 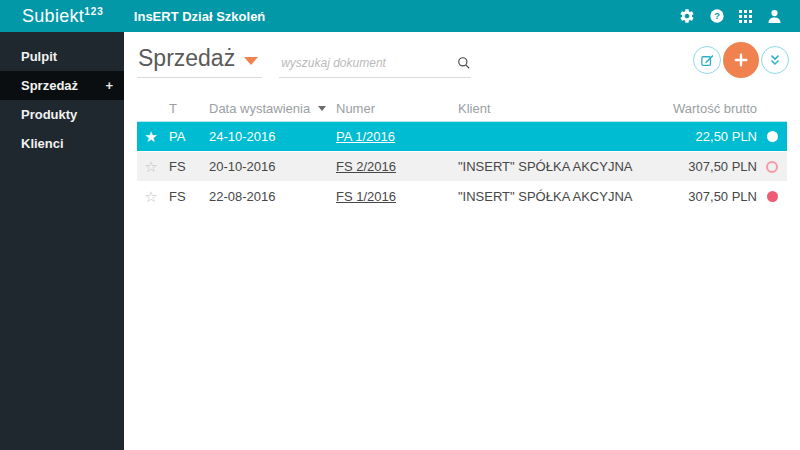 I want to click on plus-icon, so click(x=741, y=60).